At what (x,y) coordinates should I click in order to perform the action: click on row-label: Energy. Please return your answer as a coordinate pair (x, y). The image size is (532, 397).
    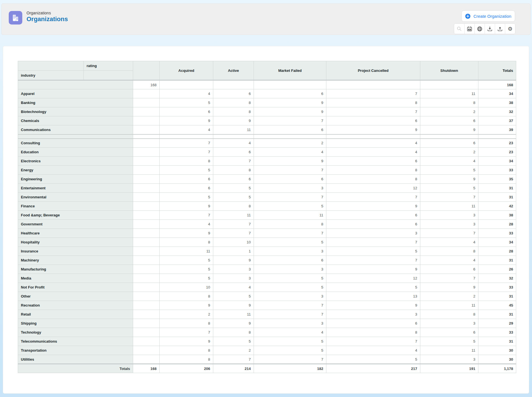
    Looking at the image, I should click on (76, 170).